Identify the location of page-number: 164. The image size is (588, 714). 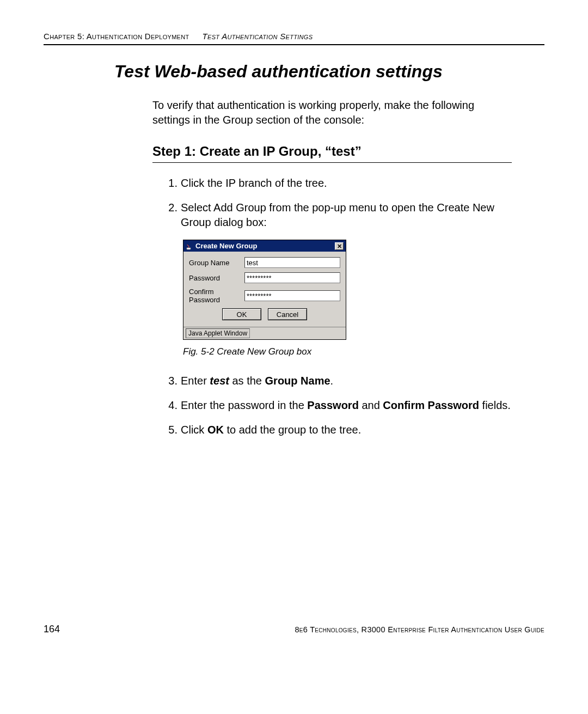
(52, 630).